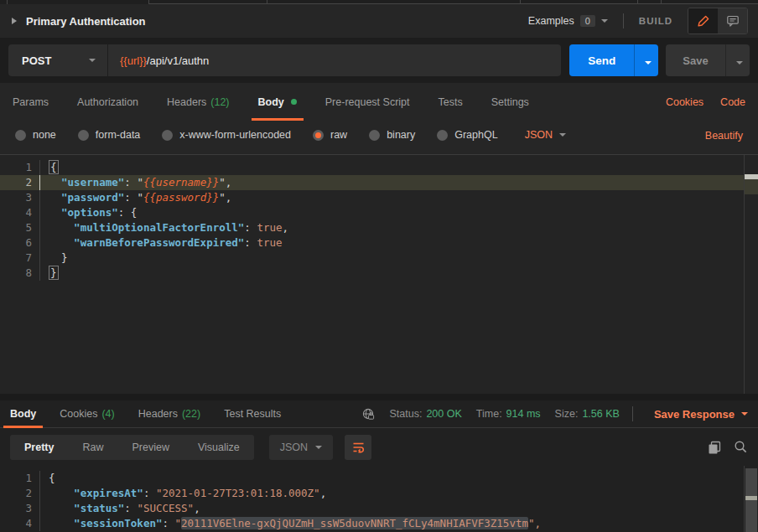 The width and height of the screenshot is (758, 532). What do you see at coordinates (86, 22) in the screenshot?
I see `request-title: Primary Authentication` at bounding box center [86, 22].